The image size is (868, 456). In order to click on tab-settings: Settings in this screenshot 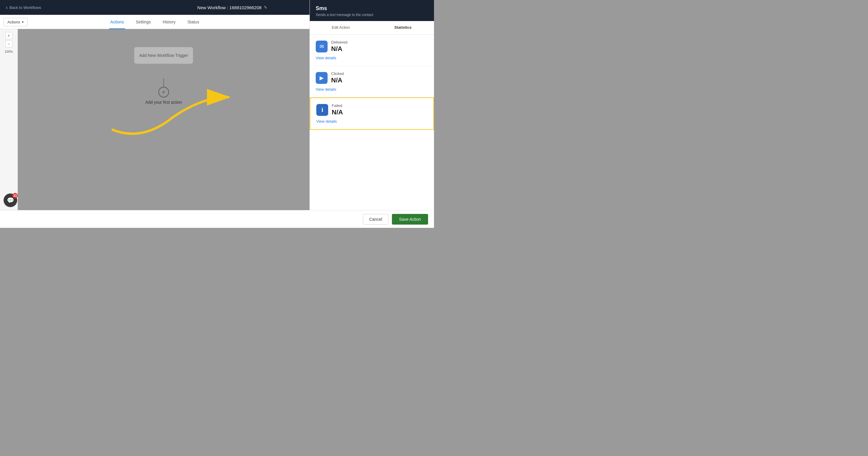, I will do `click(143, 22)`.